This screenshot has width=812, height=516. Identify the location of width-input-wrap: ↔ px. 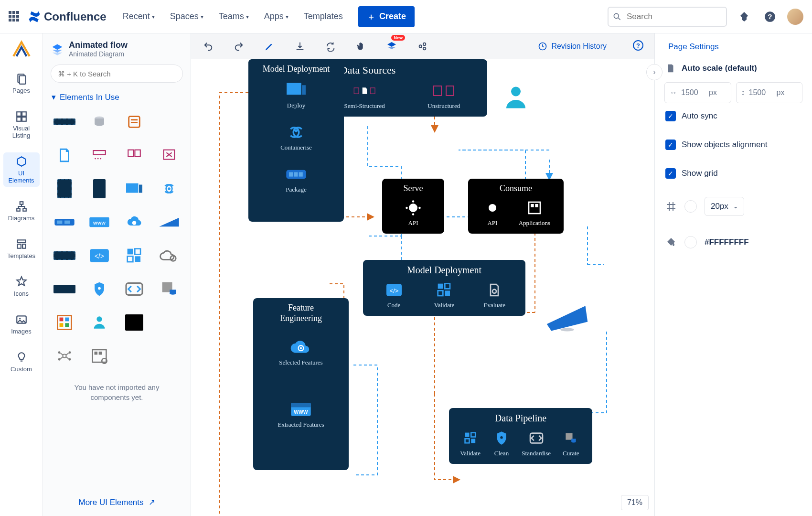
(698, 93).